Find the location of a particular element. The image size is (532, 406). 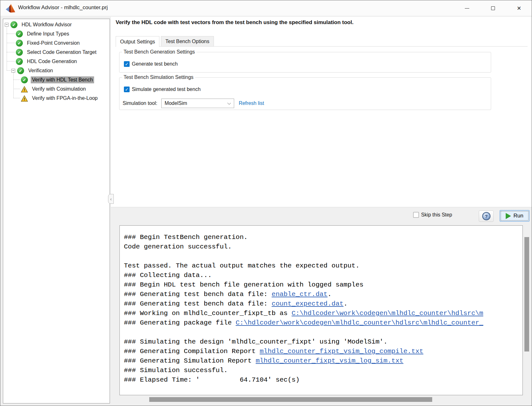

help-icon: ? is located at coordinates (486, 216).